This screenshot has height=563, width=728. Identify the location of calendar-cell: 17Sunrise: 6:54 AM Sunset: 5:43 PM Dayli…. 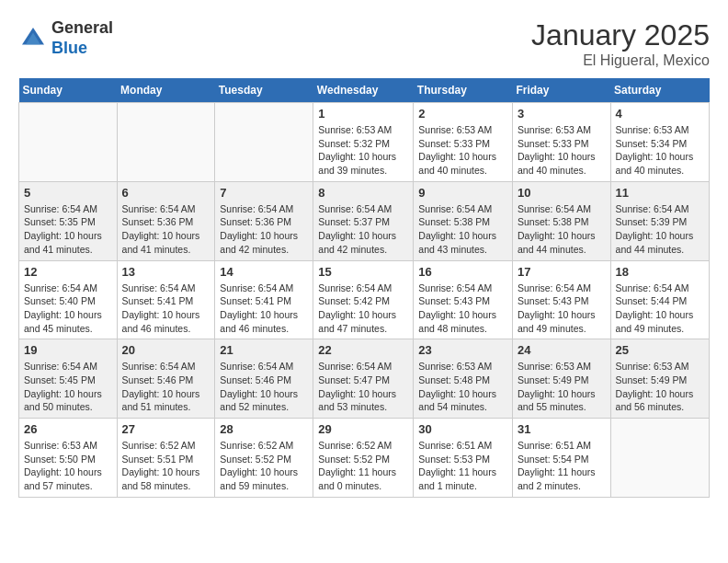
(561, 300).